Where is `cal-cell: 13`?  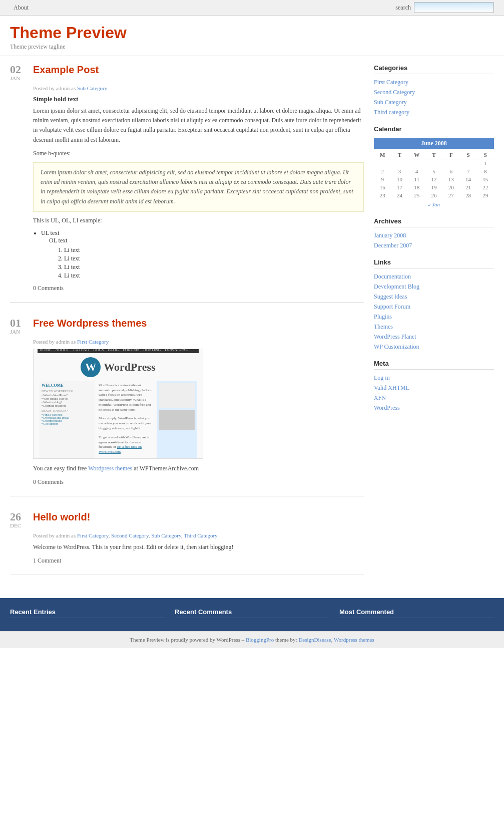
cal-cell: 13 is located at coordinates (451, 179).